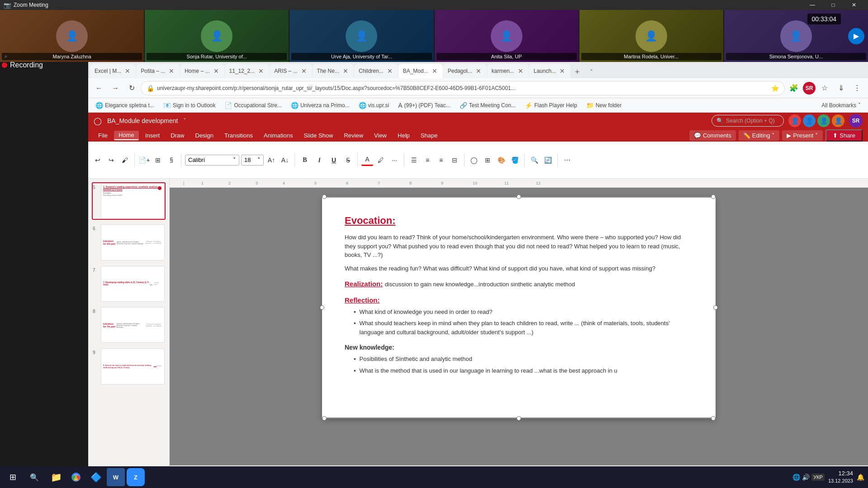 This screenshot has height=488, width=868. I want to click on download-button: ⇓, so click(841, 88).